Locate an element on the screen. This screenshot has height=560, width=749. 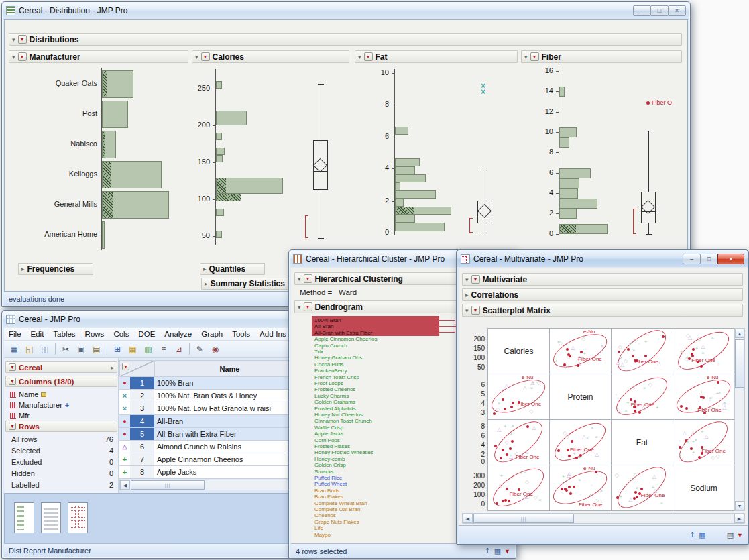
menu-addins: Add-Ins is located at coordinates (273, 334).